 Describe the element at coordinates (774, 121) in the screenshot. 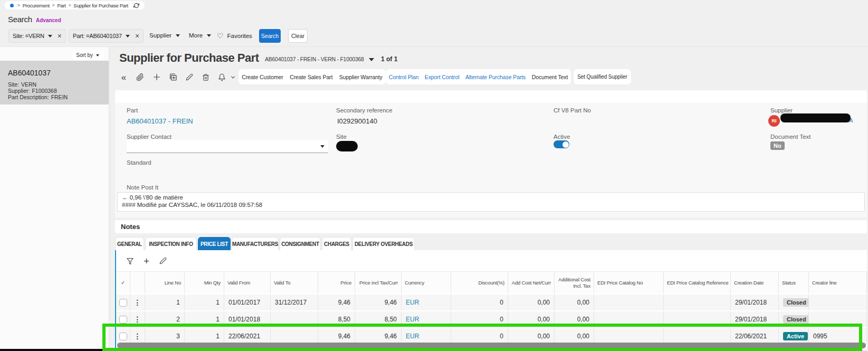

I see `supplier-avatar: RI` at that location.